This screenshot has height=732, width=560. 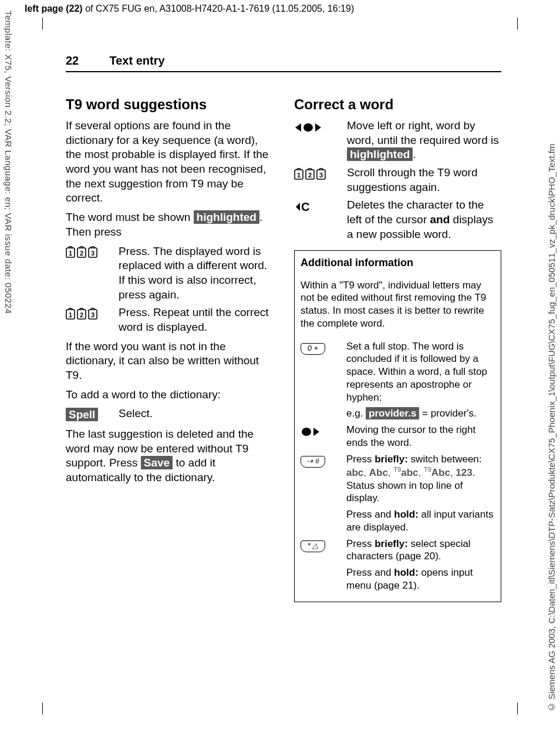 I want to click on heading-t9-suggestions: T9 word suggestions, so click(x=169, y=105).